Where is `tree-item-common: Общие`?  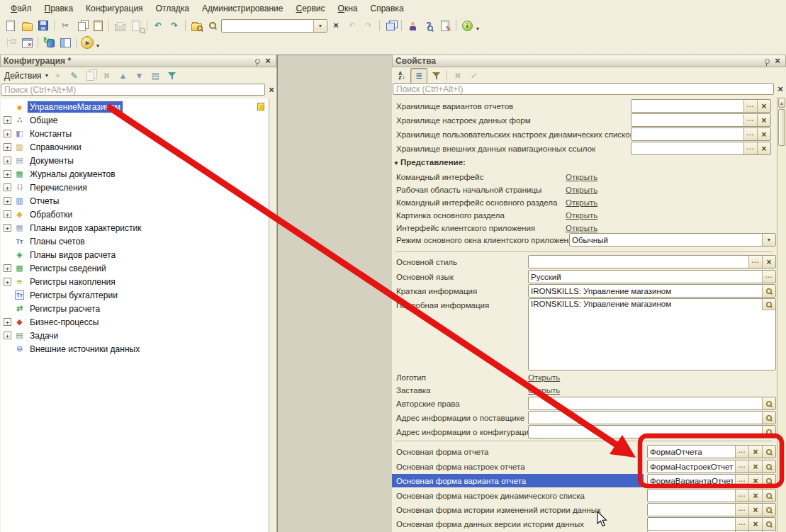
tree-item-common: Общие is located at coordinates (135, 120).